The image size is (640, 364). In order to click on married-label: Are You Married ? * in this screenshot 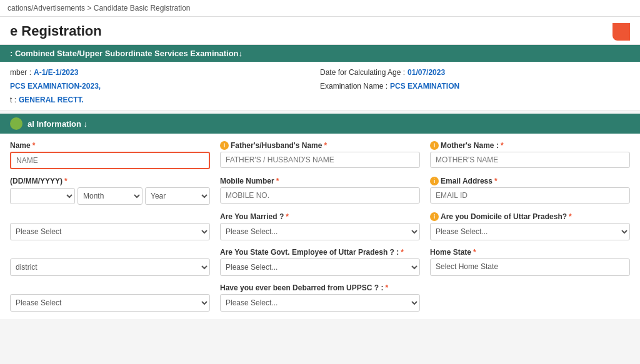, I will do `click(320, 217)`.